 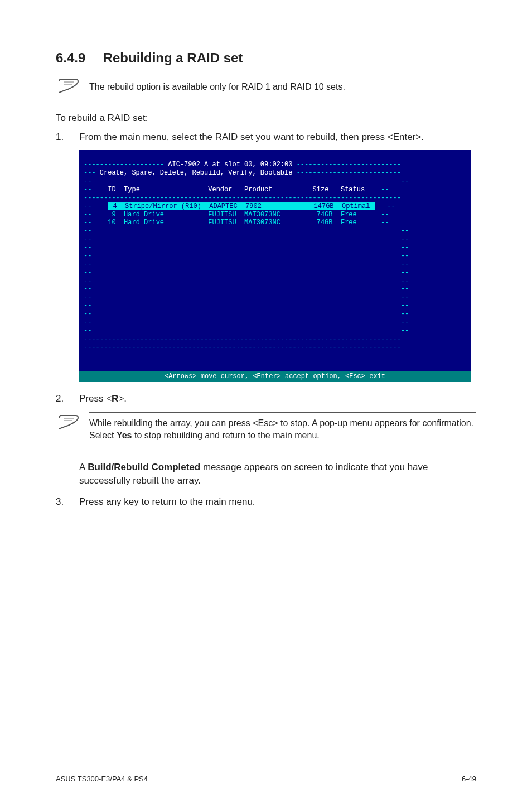 What do you see at coordinates (266, 137) in the screenshot?
I see `step-1: 1. From the main menu, select the RAID s…` at bounding box center [266, 137].